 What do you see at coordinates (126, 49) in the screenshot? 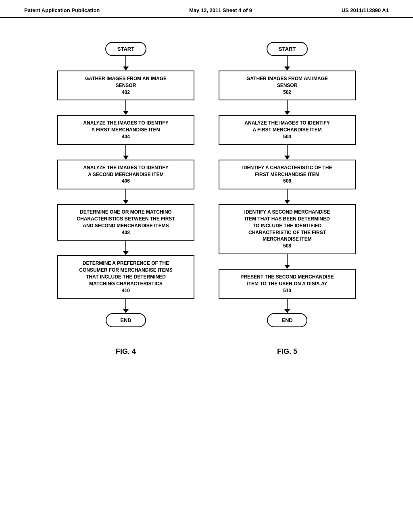
I see `fig4-start-label: START` at bounding box center [126, 49].